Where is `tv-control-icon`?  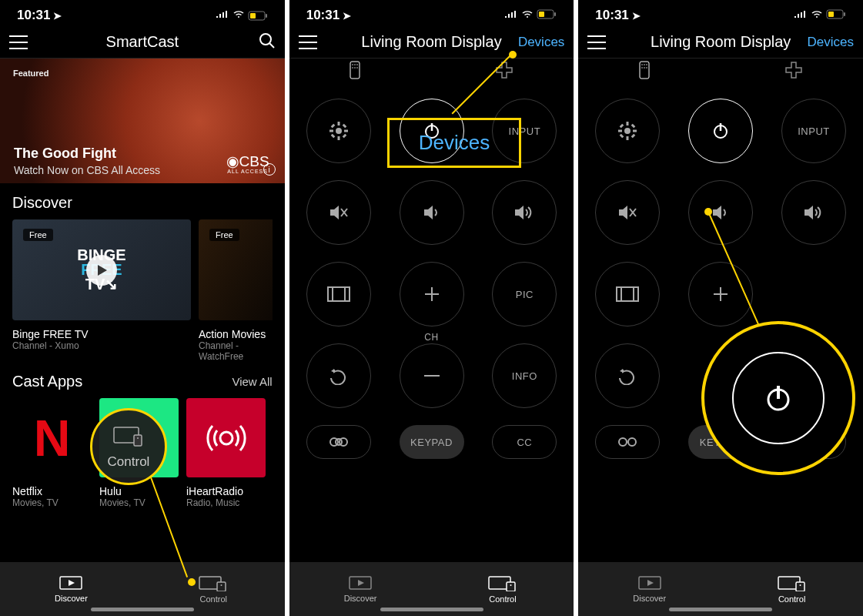
tv-control-icon is located at coordinates (129, 437).